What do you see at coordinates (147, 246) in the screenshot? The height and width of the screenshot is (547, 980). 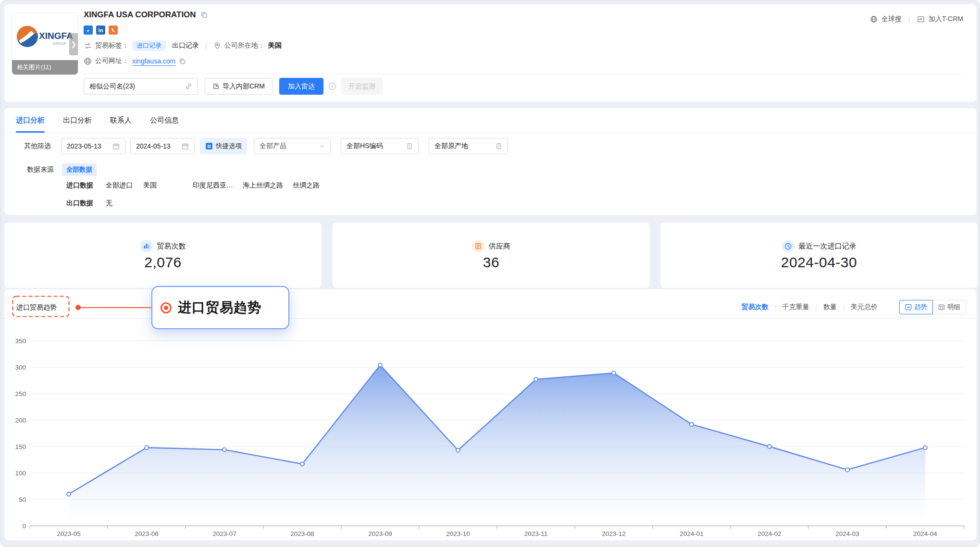 I see `bar-chart-icon` at bounding box center [147, 246].